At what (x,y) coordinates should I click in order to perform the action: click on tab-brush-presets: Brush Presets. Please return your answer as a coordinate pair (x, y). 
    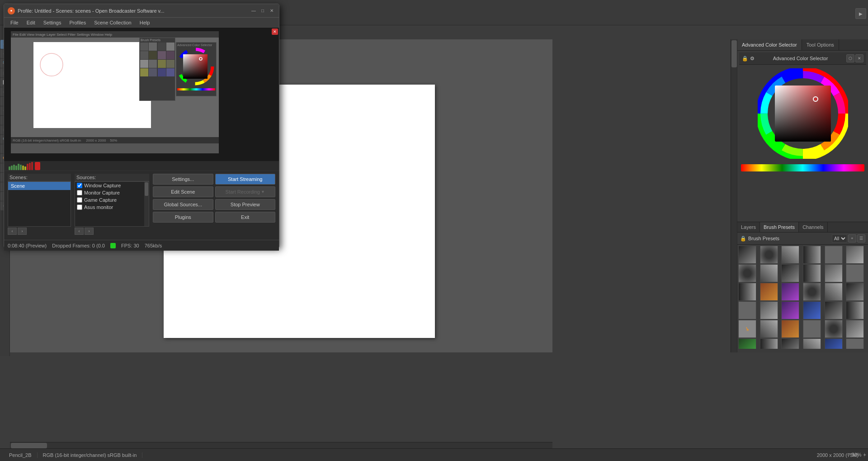
    Looking at the image, I should click on (779, 227).